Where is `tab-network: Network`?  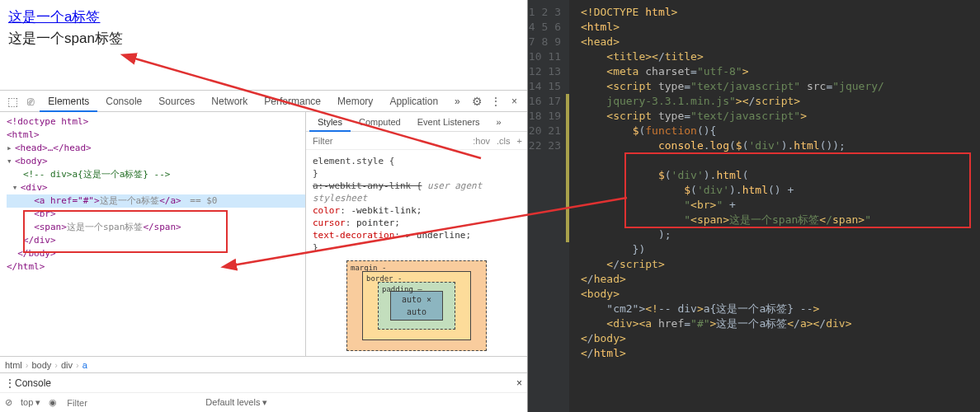
tab-network: Network is located at coordinates (229, 101).